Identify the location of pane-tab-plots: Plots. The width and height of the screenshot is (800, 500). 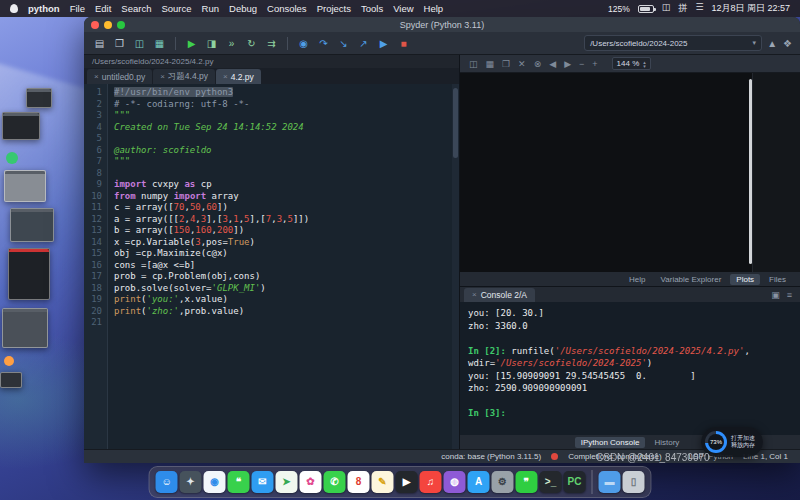
(745, 280).